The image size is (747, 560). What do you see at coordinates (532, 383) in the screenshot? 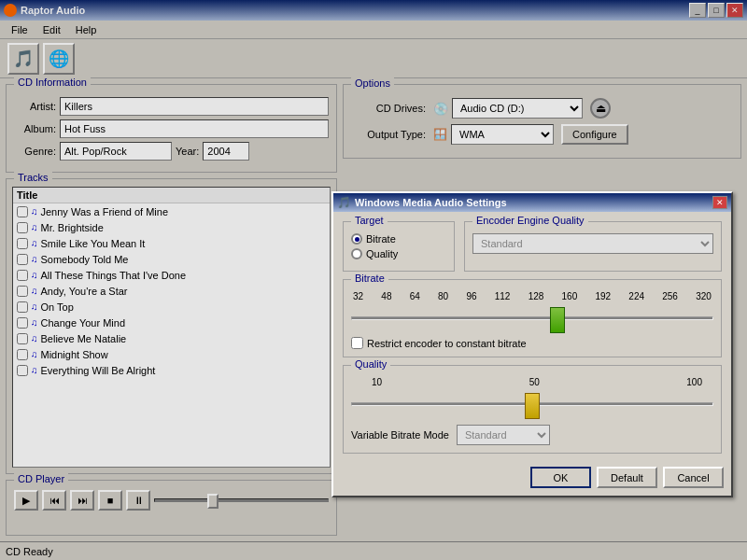
I see `quality-scale: 10 50 100` at bounding box center [532, 383].